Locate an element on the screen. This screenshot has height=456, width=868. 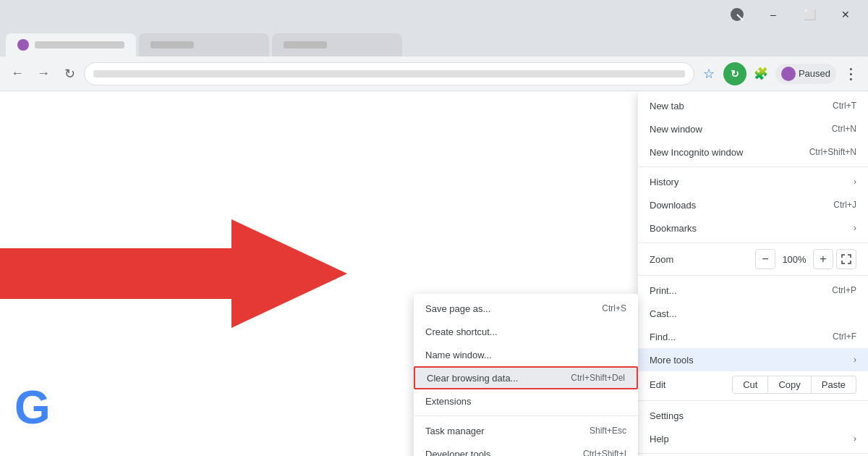
forward-button: → is located at coordinates (43, 74).